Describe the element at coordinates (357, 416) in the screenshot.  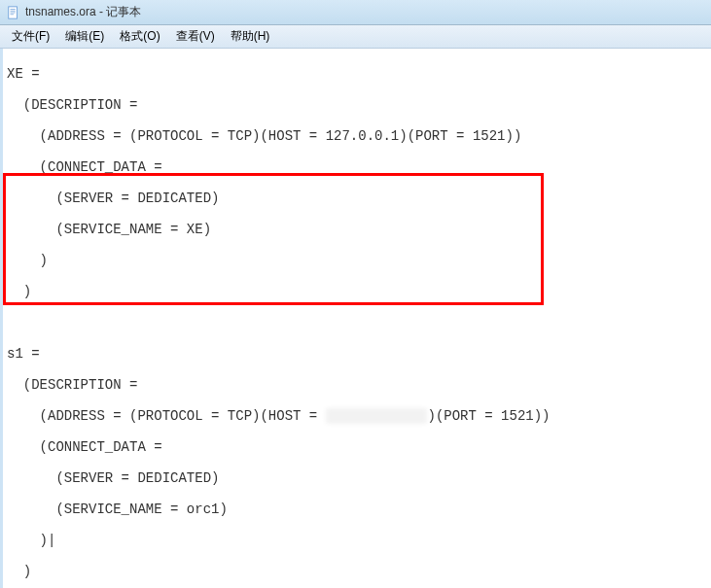
I see `text-line: (ADDRESS = (PROTOCOL = TCP)(HOST = xxx.x…` at that location.